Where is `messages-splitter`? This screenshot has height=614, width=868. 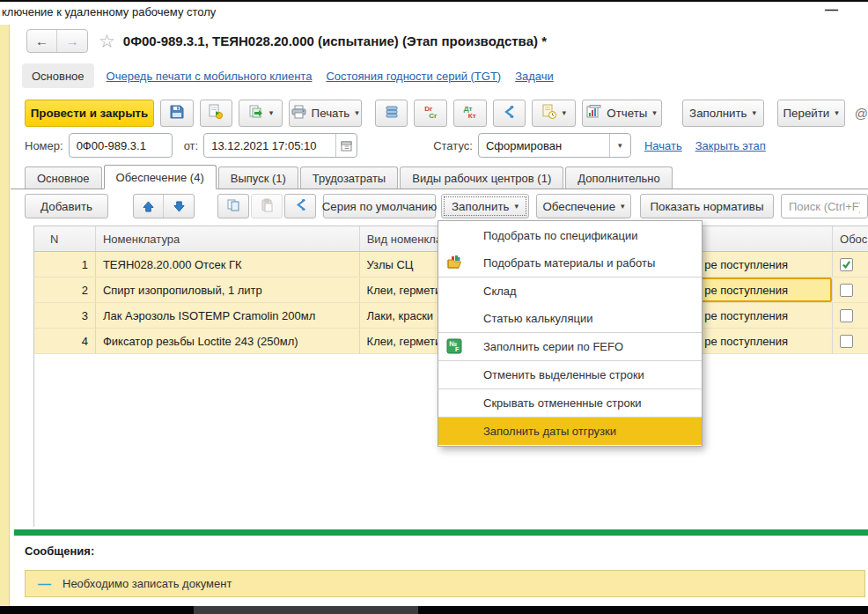 messages-splitter is located at coordinates (441, 532).